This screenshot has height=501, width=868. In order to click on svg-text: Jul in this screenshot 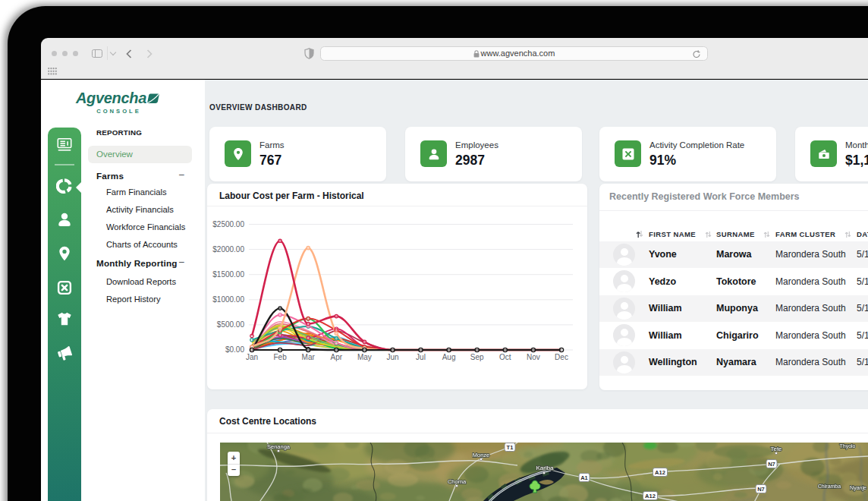, I will do `click(420, 357)`.